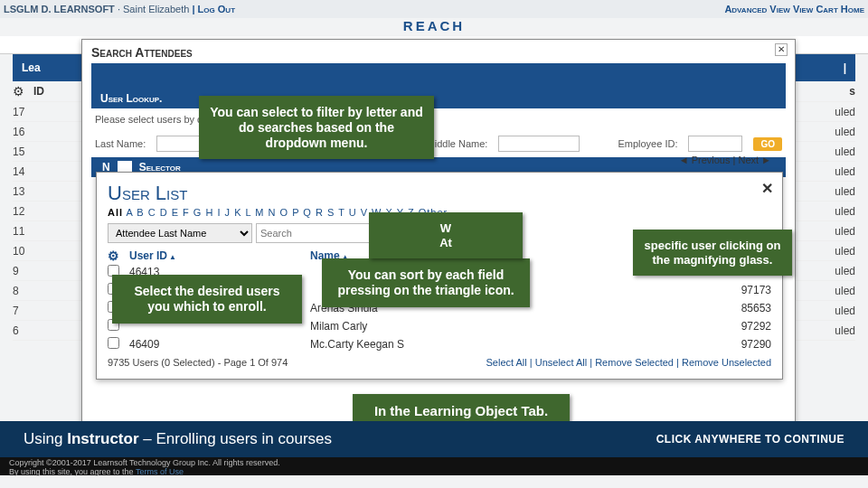 The width and height of the screenshot is (868, 488). I want to click on user-lookup-heading: User Lookup., so click(439, 99).